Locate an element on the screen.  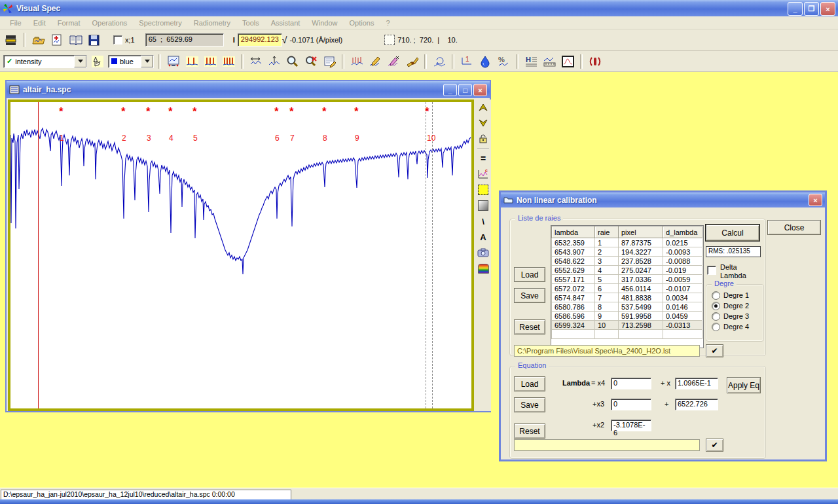
equation-confirm-button: ✔ is located at coordinates (715, 445).